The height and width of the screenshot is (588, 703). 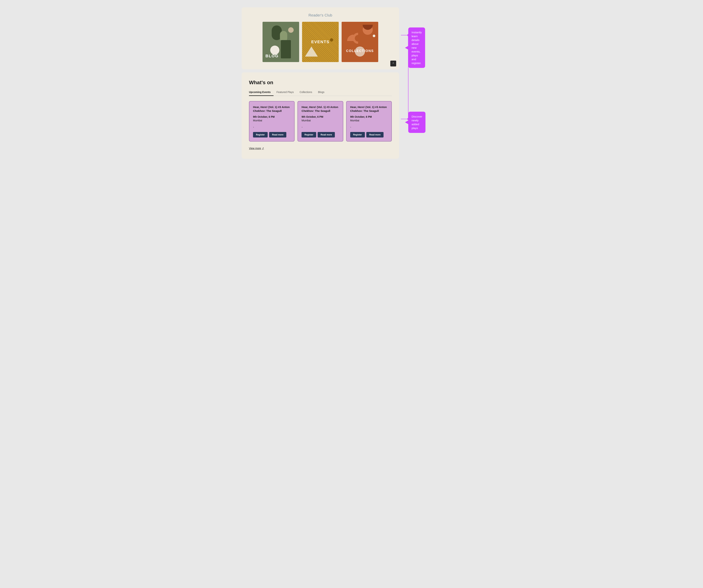 I want to click on main-content: Reader's Club BLOG, so click(x=320, y=83).